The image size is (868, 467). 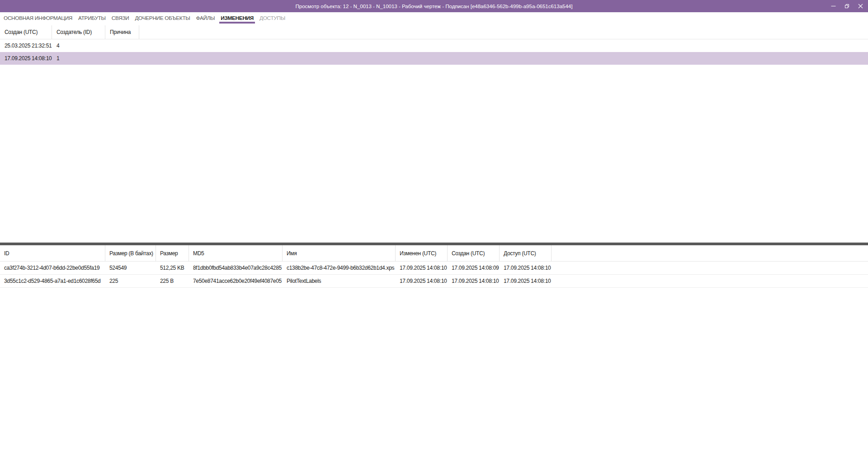 What do you see at coordinates (122, 32) in the screenshot?
I see `column-header: Причина` at bounding box center [122, 32].